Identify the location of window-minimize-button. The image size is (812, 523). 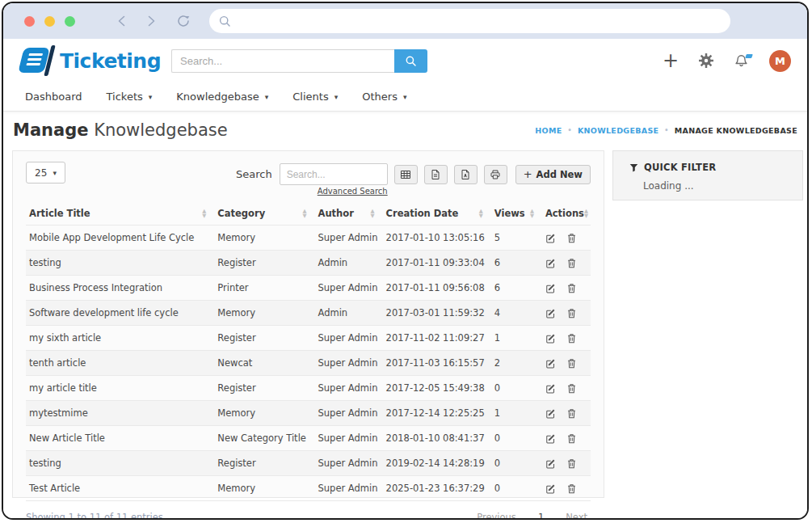
(50, 21).